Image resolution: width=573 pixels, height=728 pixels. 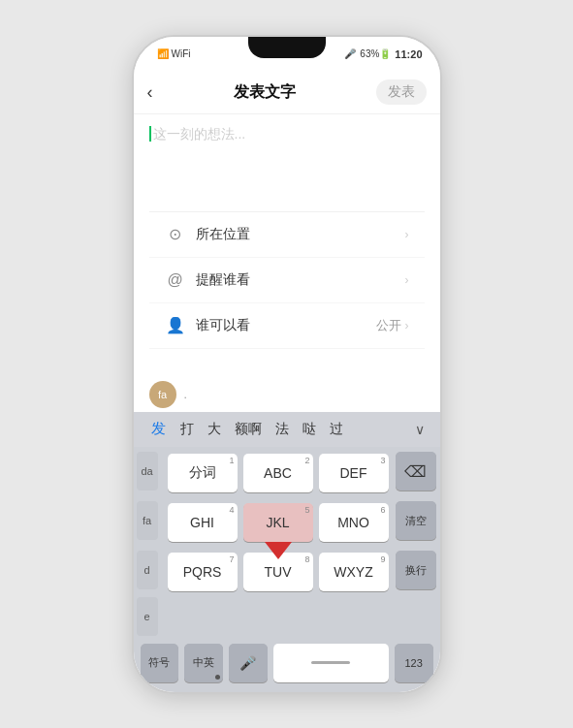 What do you see at coordinates (217, 677) in the screenshot?
I see `cn-dot` at bounding box center [217, 677].